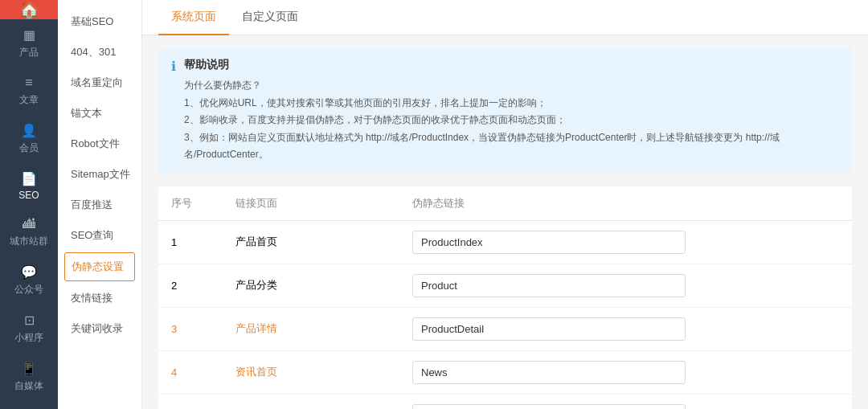  What do you see at coordinates (311, 242) in the screenshot?
I see `table-cell-page: 产品首页` at bounding box center [311, 242].